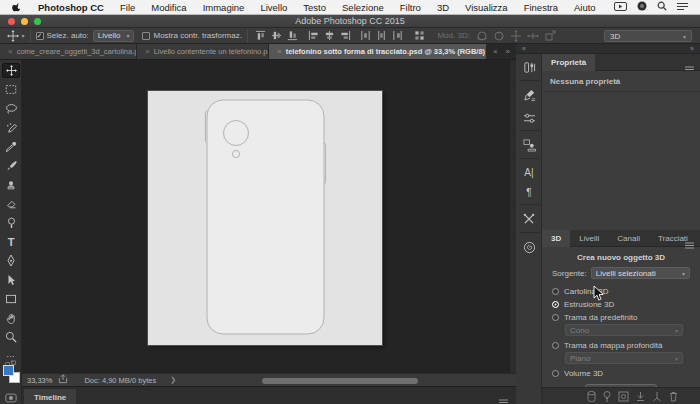  I want to click on align-left-edges-icon, so click(314, 36).